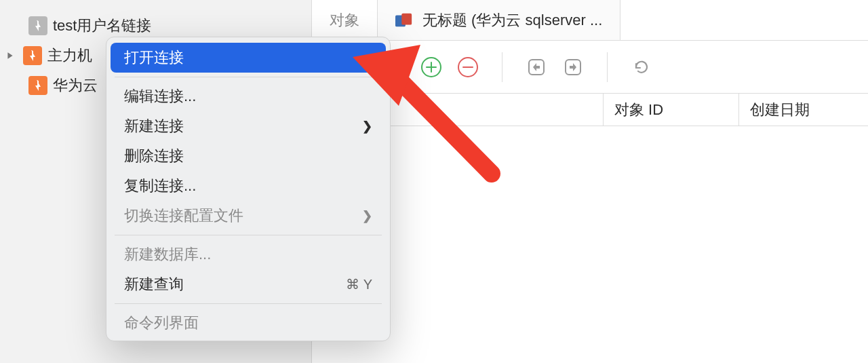 This screenshot has width=868, height=363. I want to click on sql-file-icon, so click(404, 20).